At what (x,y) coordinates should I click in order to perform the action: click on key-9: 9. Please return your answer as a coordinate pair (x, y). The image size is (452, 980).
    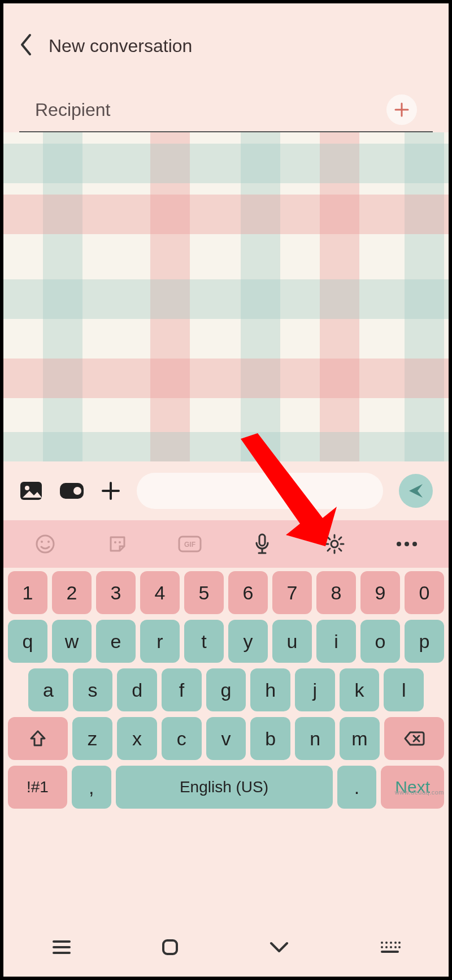
    Looking at the image, I should click on (380, 593).